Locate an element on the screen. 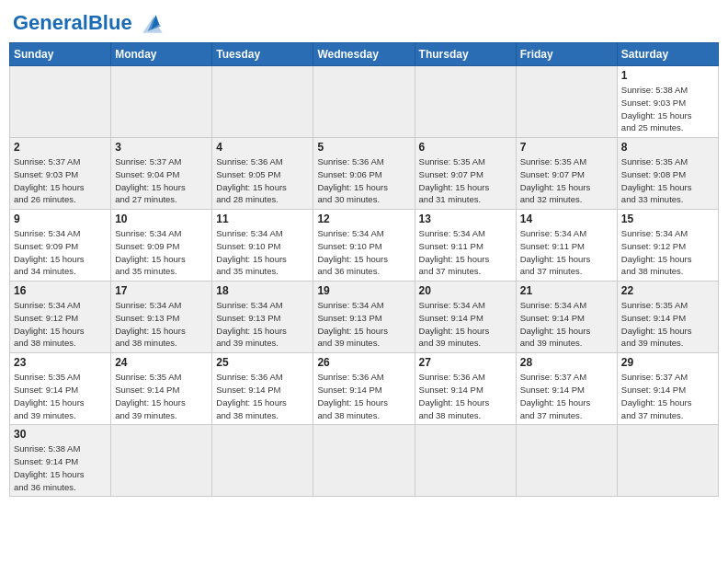  calendar-cell: 26Sunrise: 5:36 AM Sunset: 9:14 PM Dayli… is located at coordinates (364, 389).